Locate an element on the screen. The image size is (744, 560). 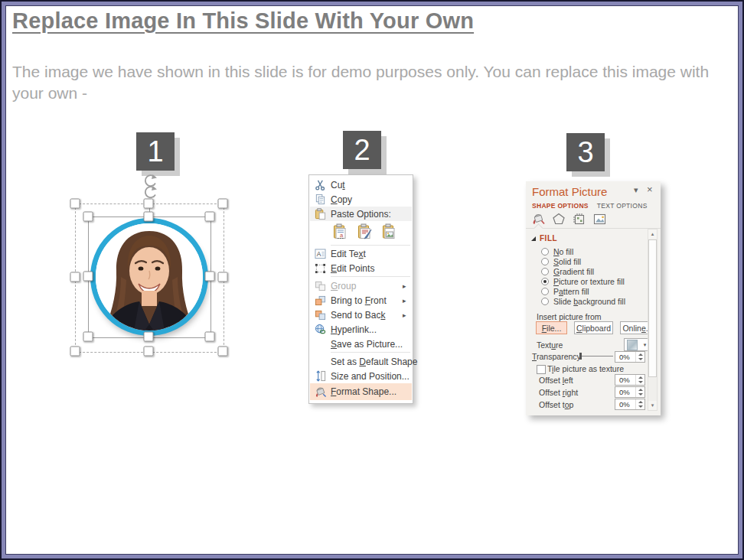
paste-use-destination-theme-icon is located at coordinates (364, 232).